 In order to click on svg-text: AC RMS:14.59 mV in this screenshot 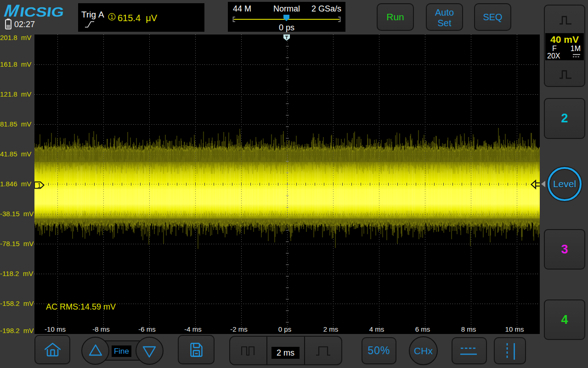, I will do `click(81, 307)`.